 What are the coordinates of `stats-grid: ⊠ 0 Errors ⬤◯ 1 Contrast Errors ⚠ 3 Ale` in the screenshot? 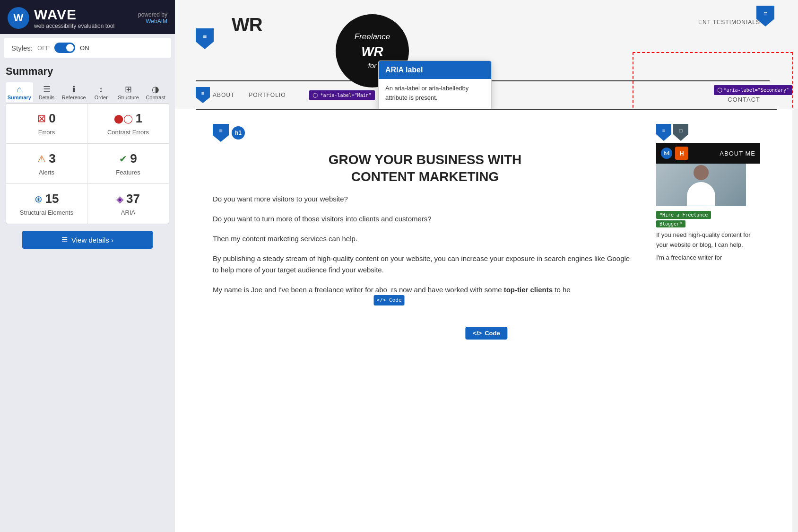 It's located at (87, 164).